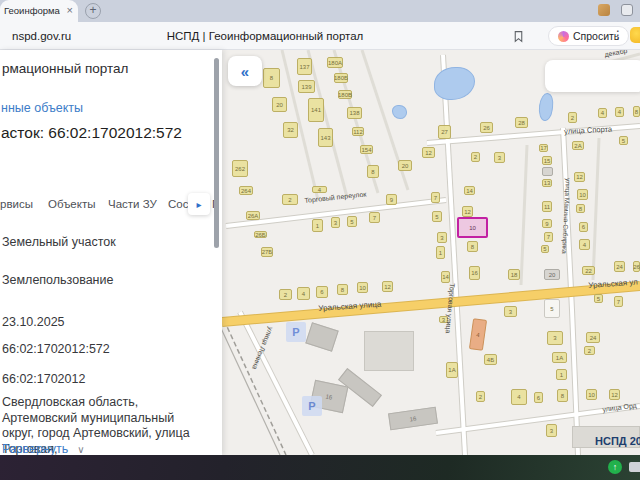  I want to click on sidebar-tab: рвисы, so click(16, 204).